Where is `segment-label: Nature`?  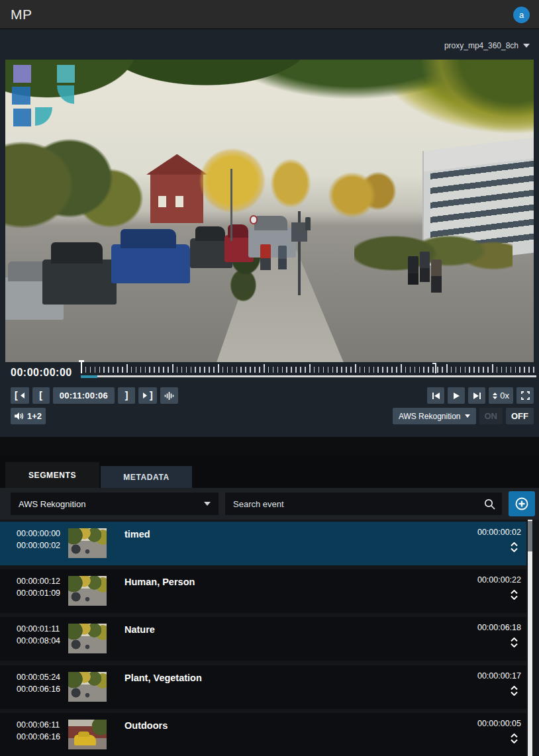
segment-label: Nature is located at coordinates (140, 630).